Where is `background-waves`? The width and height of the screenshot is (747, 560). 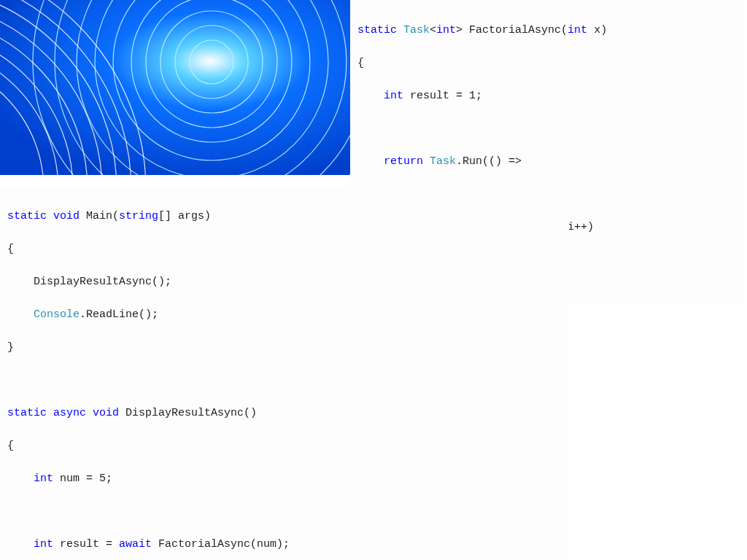 background-waves is located at coordinates (175, 88).